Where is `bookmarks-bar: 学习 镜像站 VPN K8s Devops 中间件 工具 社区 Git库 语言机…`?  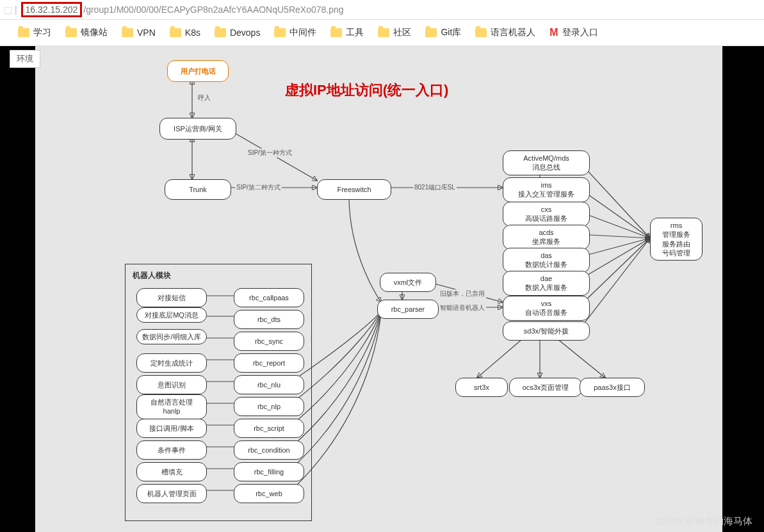
bookmarks-bar: 学习 镜像站 VPN K8s Devops 中间件 工具 社区 Git库 语言机… is located at coordinates (382, 33).